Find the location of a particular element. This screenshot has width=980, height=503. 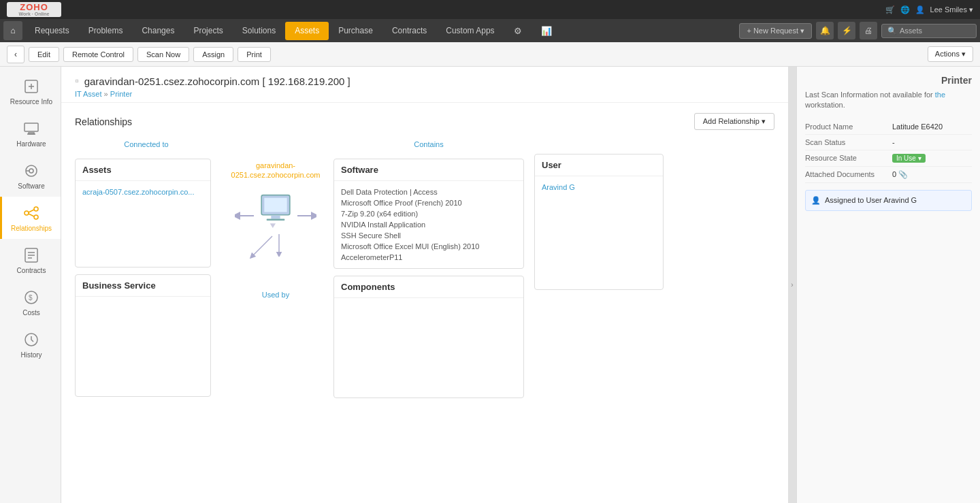

sidebar-item-history: History is located at coordinates (30, 344).